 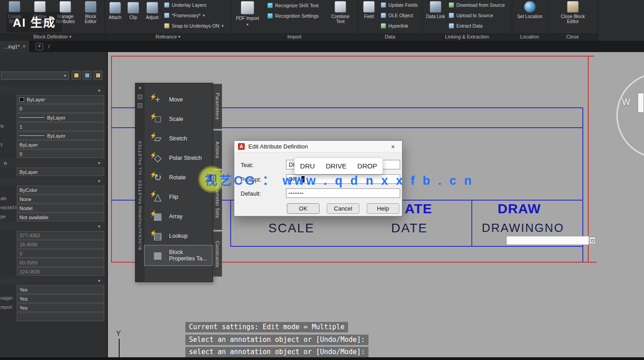 What do you see at coordinates (53, 299) in the screenshot?
I see `property-row: naiginYes` at bounding box center [53, 299].